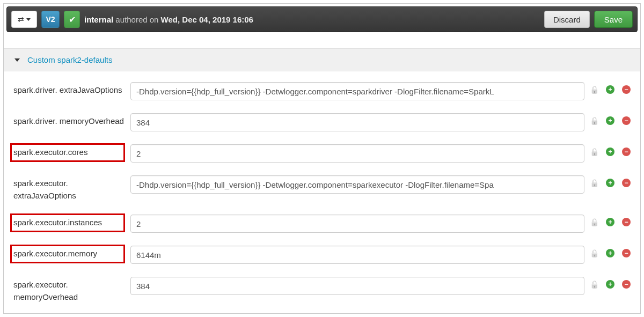  I want to click on config-row: spark.driver. extraJavaOptions🔒+−, so click(324, 91).